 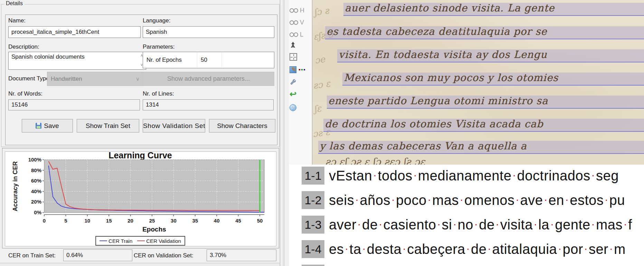 What do you see at coordinates (209, 60) in the screenshot?
I see `parameters-table: Nr. of Epochs 50` at bounding box center [209, 60].